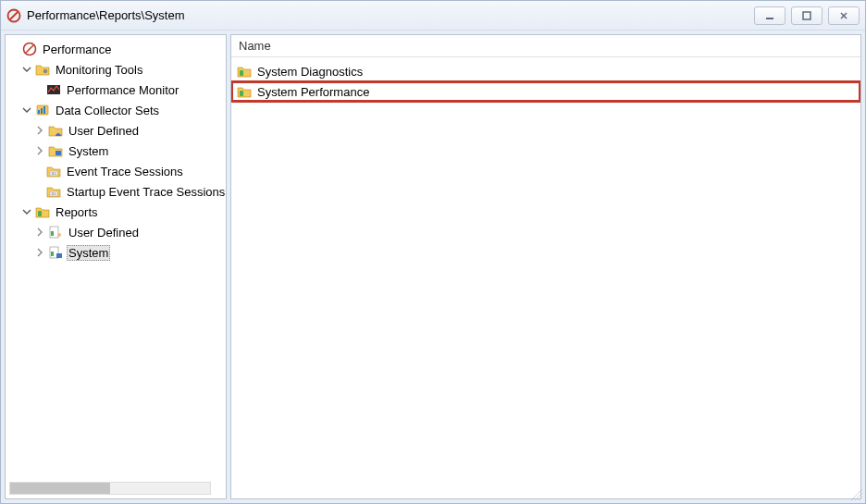  What do you see at coordinates (14, 16) in the screenshot?
I see `app-icon` at bounding box center [14, 16].